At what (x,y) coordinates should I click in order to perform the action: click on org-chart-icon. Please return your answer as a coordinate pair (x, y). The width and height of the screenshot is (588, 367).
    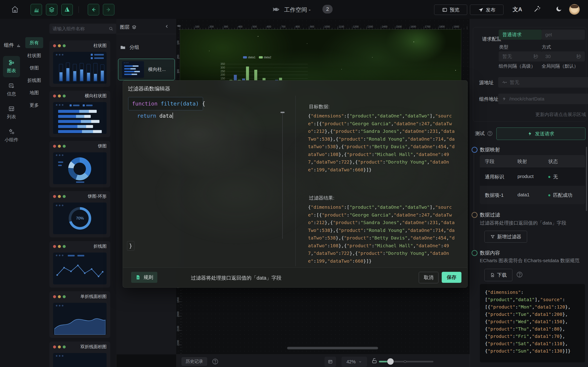
    Looking at the image, I should click on (11, 63).